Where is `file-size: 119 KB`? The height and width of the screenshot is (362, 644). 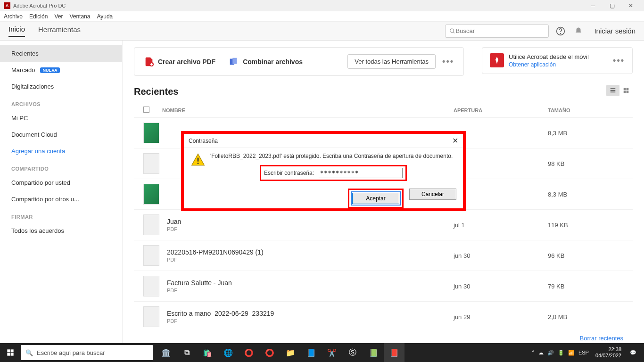 file-size: 119 KB is located at coordinates (586, 225).